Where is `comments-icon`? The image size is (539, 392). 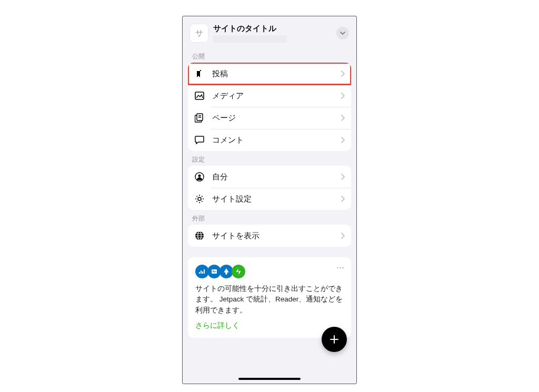
comments-icon is located at coordinates (199, 140).